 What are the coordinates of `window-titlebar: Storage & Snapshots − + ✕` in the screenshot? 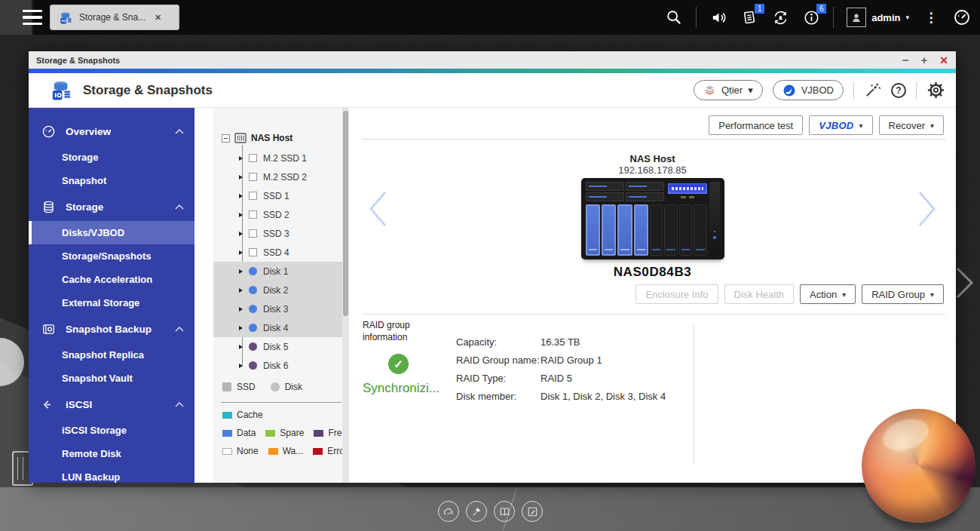 It's located at (492, 60).